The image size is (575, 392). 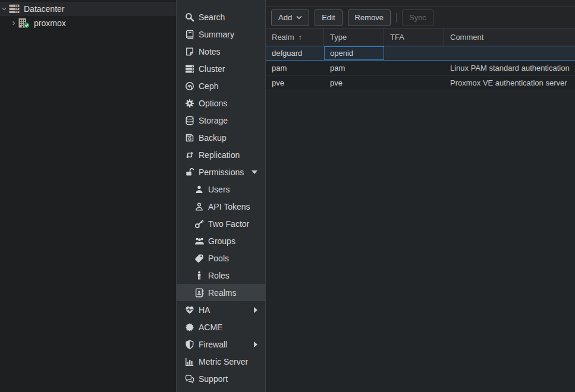 What do you see at coordinates (219, 258) in the screenshot?
I see `menu-item-label: Pools` at bounding box center [219, 258].